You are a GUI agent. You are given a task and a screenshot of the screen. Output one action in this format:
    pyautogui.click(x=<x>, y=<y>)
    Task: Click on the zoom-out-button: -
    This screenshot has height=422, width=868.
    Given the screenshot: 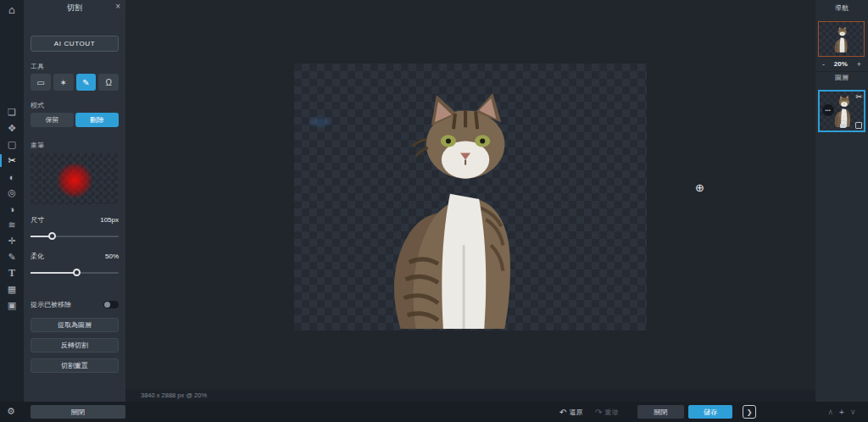 What is the action you would take?
    pyautogui.click(x=824, y=64)
    